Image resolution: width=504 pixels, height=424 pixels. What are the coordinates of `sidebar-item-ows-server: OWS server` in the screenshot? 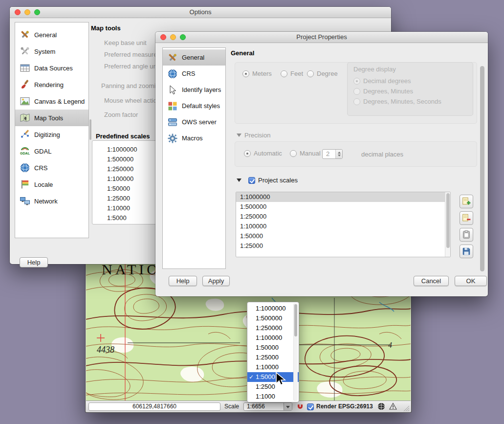 It's located at (194, 122).